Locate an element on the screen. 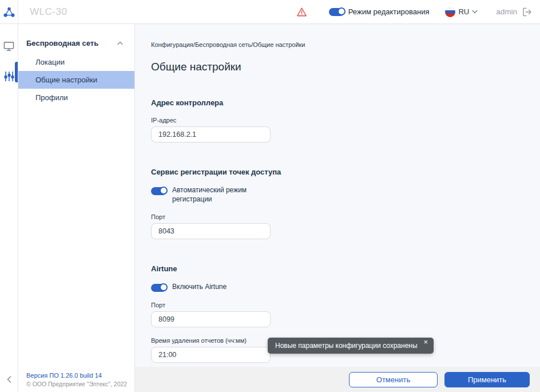 The image size is (540, 392). header-right-cluster: Режим редактирования RU is located at coordinates (418, 11).